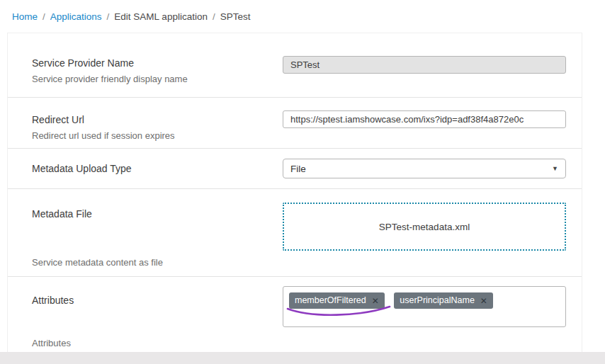 The height and width of the screenshot is (364, 605). What do you see at coordinates (298, 169) in the screenshot?
I see `select-selected-value: File` at bounding box center [298, 169].